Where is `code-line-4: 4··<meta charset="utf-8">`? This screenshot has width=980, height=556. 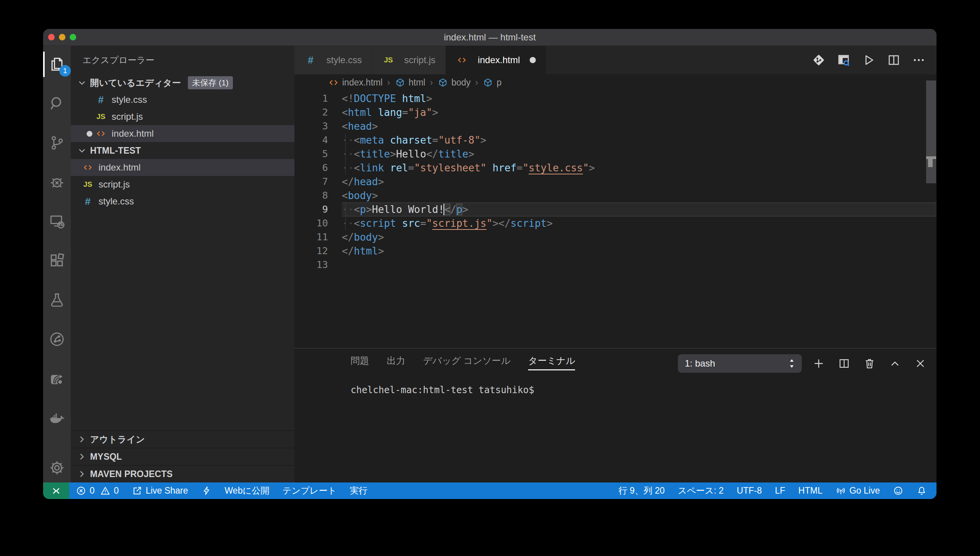
code-line-4: 4··<meta charset="utf-8"> is located at coordinates (615, 140).